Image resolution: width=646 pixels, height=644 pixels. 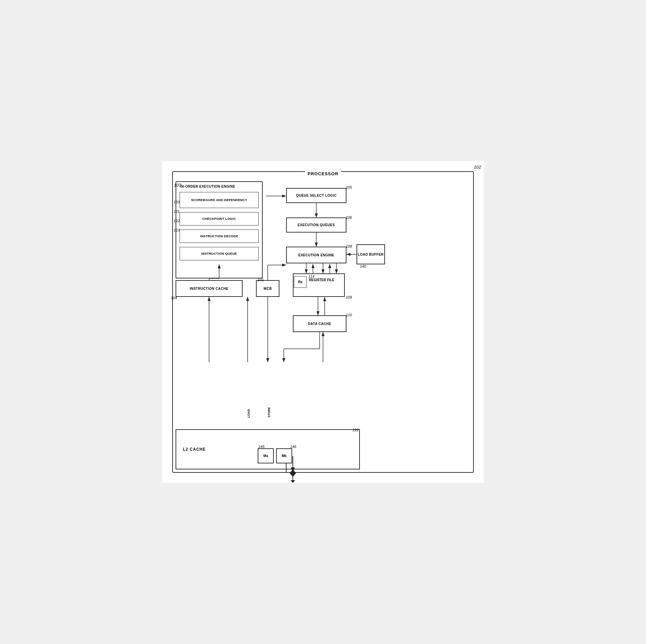 I want to click on ra-label: Ra, so click(x=300, y=282).